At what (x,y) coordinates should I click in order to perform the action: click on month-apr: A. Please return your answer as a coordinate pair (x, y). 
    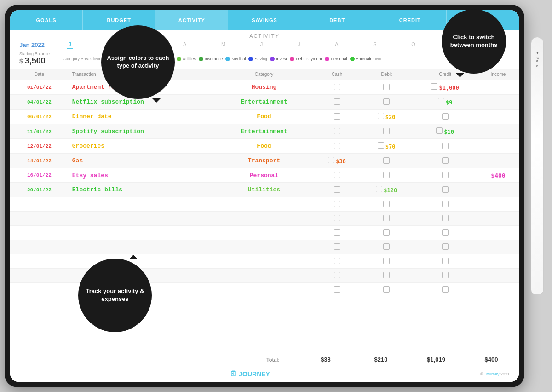
    Looking at the image, I should click on (185, 45).